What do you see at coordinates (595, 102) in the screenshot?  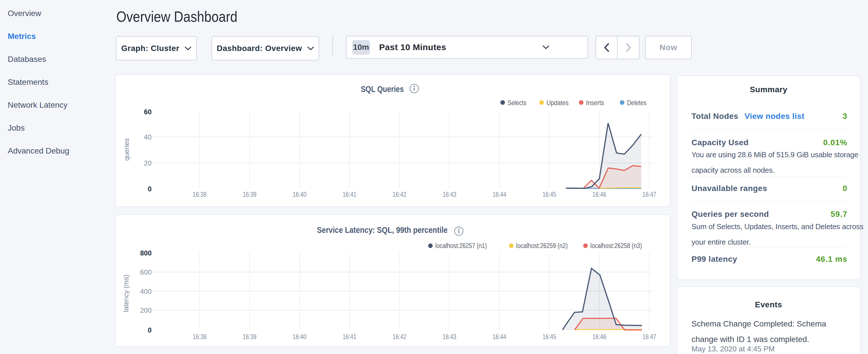 I see `svg-text: Inserts` at bounding box center [595, 102].